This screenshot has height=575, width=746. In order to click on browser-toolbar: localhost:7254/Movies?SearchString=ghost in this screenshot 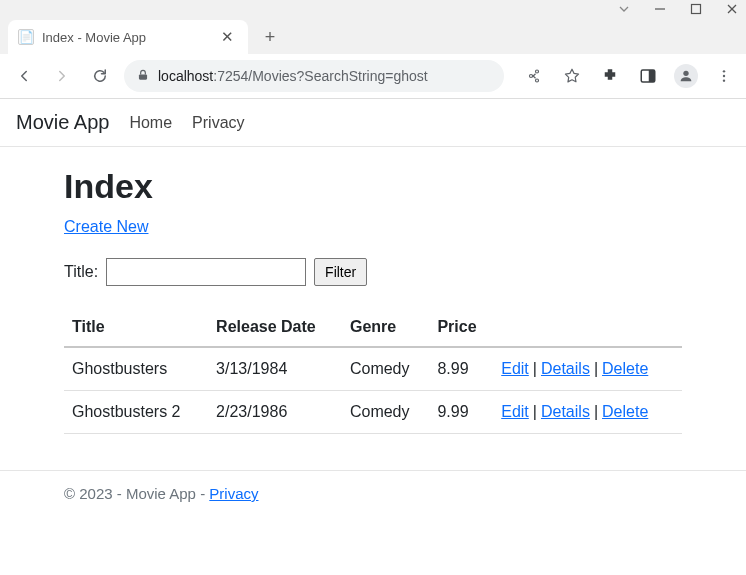, I will do `click(373, 76)`.